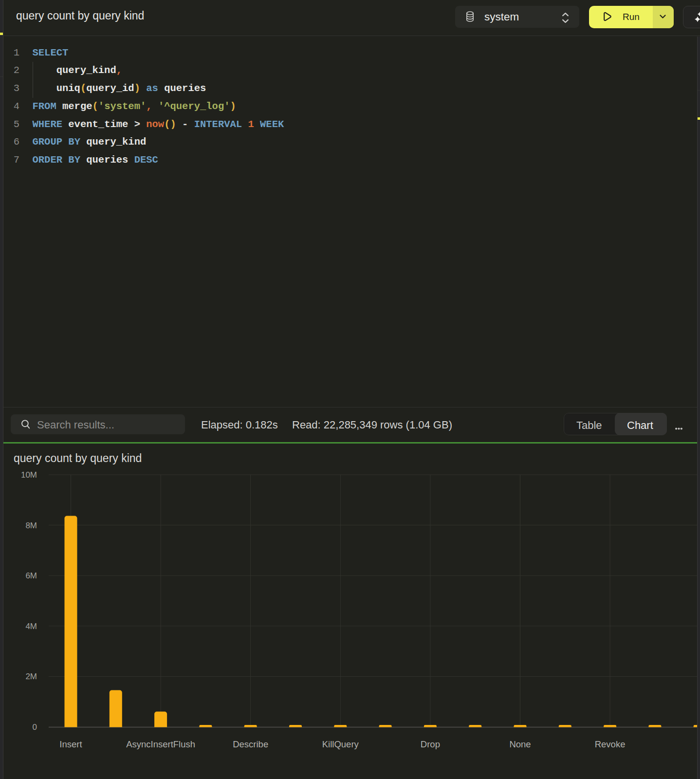 The image size is (700, 779). What do you see at coordinates (430, 744) in the screenshot?
I see `svg-text: Drop` at bounding box center [430, 744].